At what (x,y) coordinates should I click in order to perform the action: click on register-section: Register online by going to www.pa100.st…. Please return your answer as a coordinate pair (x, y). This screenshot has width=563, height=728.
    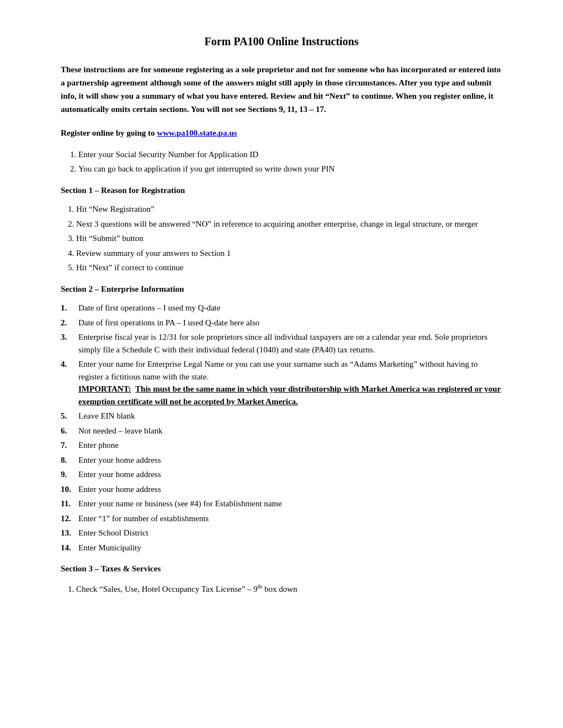
    Looking at the image, I should click on (282, 133).